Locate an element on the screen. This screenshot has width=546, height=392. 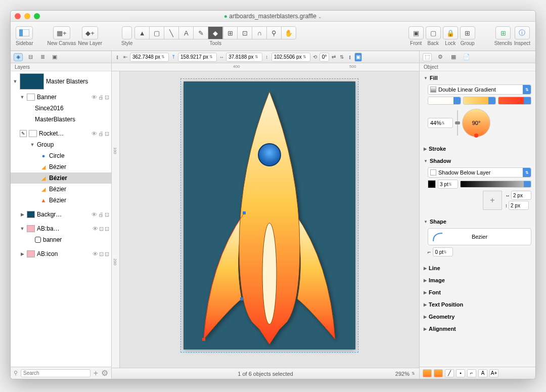
shadow-offset-y-field: 2 px is located at coordinates (519, 205).